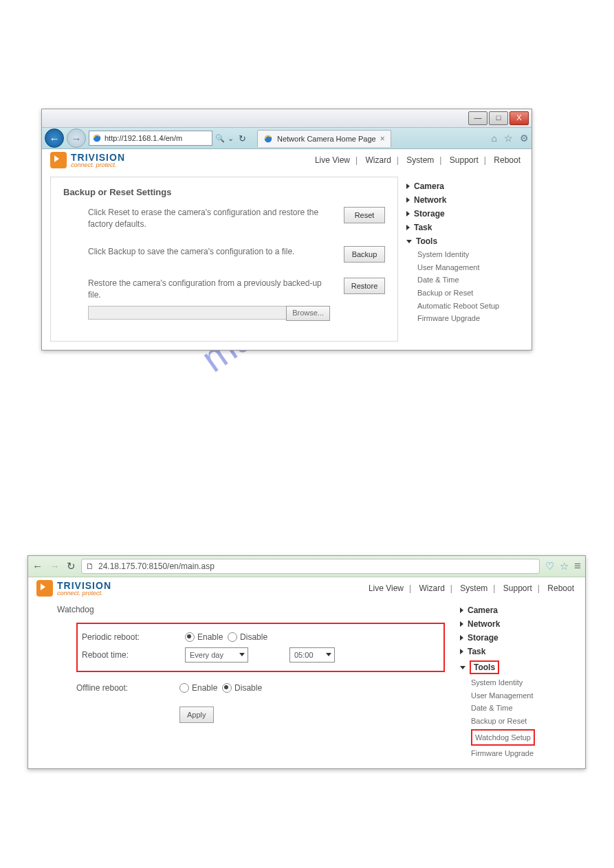  I want to click on chrome-toolbar: ← → ↻ 🗋 24.18.175.70:8150/en/main.asp ♡ …, so click(307, 566).